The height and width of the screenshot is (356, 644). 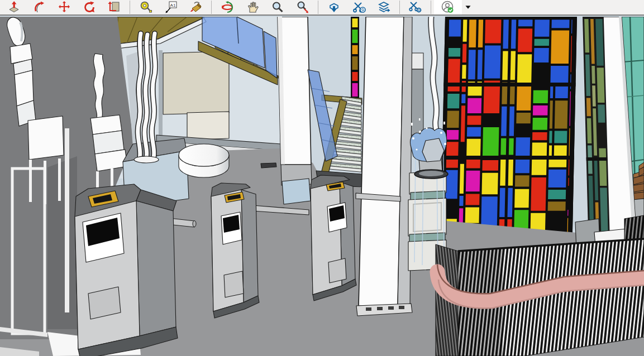 I want to click on orbit-icon, so click(x=227, y=7).